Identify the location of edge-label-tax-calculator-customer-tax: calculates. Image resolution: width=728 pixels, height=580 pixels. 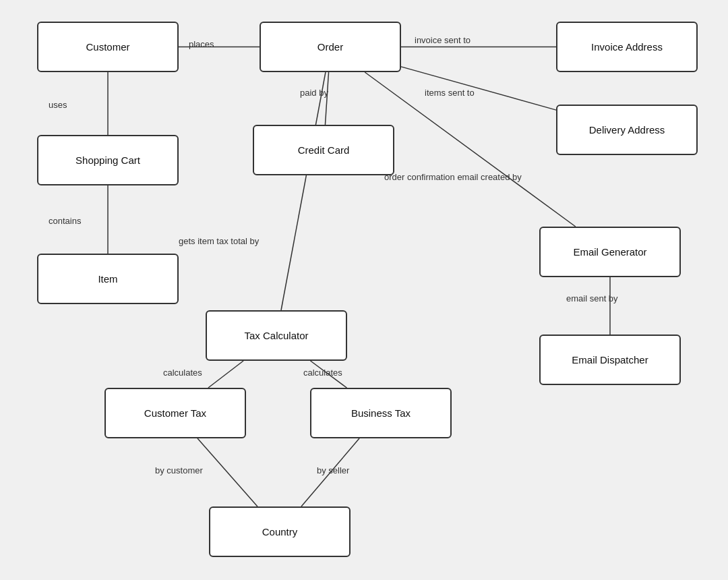
(183, 372).